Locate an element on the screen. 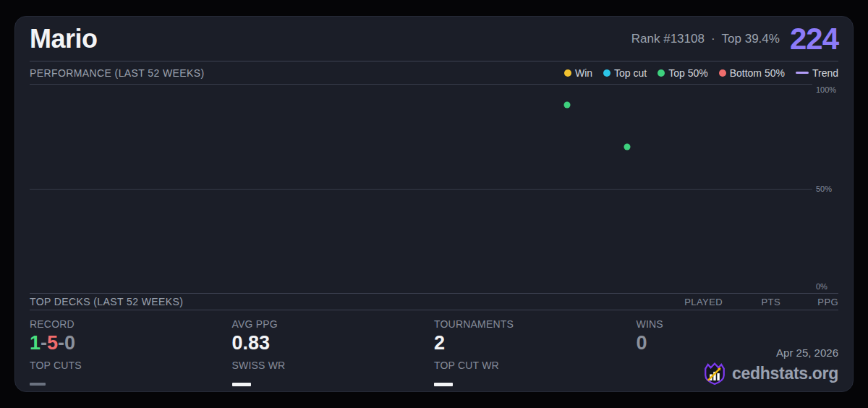 The image size is (868, 408). legend-label: Top 50% is located at coordinates (688, 73).